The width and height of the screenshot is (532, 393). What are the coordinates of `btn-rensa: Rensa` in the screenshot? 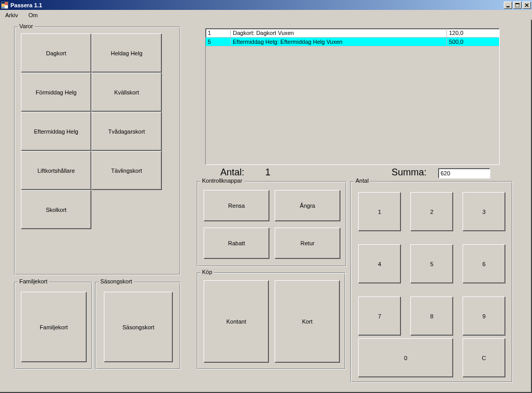 It's located at (237, 206).